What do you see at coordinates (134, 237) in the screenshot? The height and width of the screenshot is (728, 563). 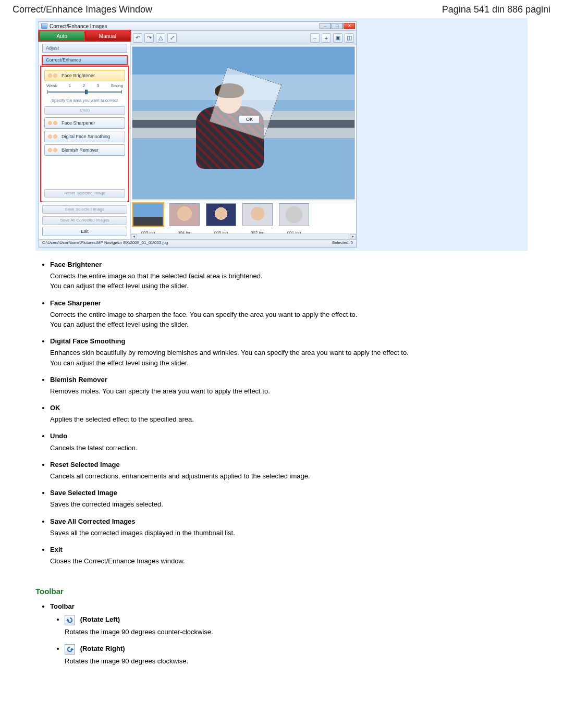 I see `scroll-left-icon: ◄` at bounding box center [134, 237].